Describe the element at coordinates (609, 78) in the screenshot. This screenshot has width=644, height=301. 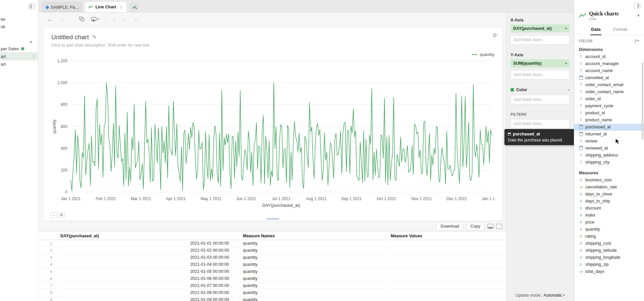
I see `dimension-field: cancelled_at` at that location.